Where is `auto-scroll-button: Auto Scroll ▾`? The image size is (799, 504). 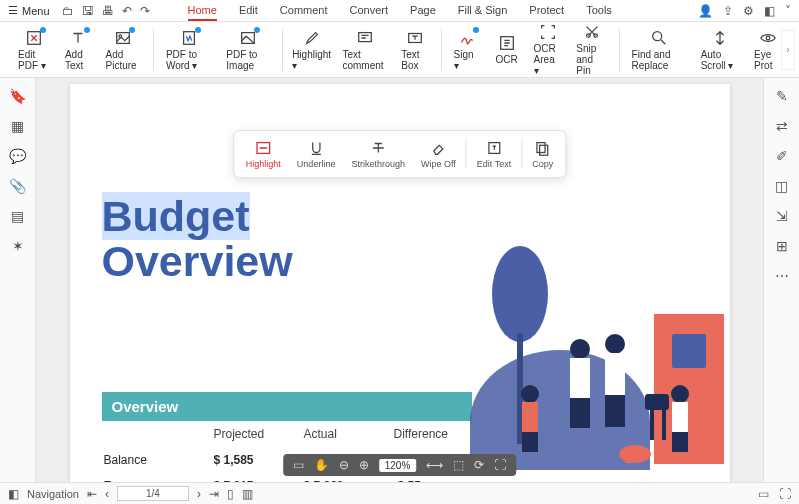 auto-scroll-button: Auto Scroll ▾ is located at coordinates (720, 50).